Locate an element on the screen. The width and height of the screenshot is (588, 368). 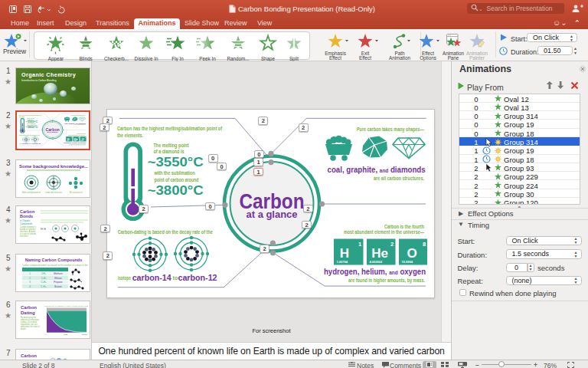
svg-text: C₄H₁₀ is located at coordinates (44, 287).